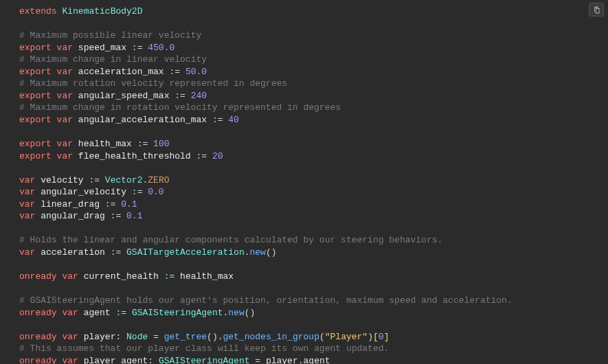 Image resolution: width=608 pixels, height=364 pixels. Describe the element at coordinates (313, 157) in the screenshot. I see `code-line: export var flee_health_threshold := 20` at that location.